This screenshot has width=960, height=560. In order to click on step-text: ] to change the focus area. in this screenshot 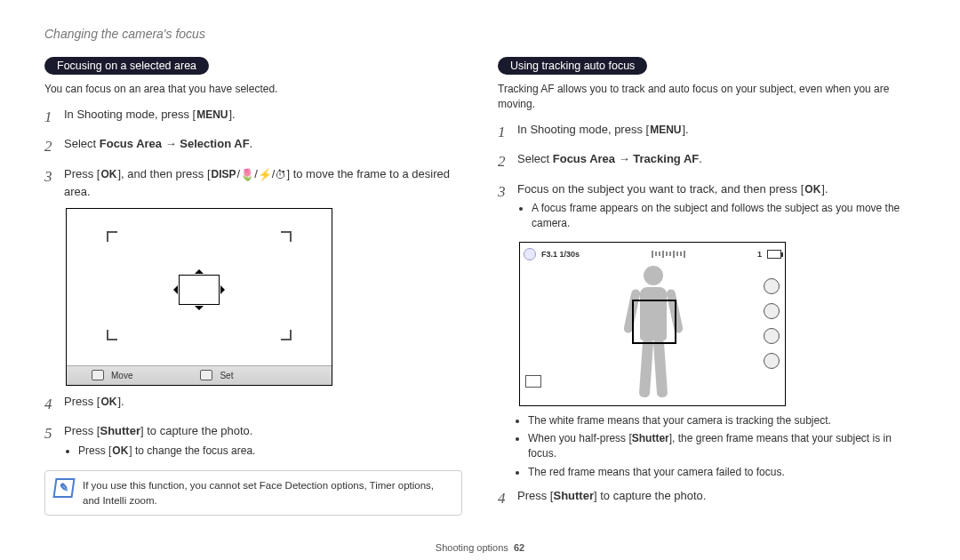, I will do `click(192, 451)`.